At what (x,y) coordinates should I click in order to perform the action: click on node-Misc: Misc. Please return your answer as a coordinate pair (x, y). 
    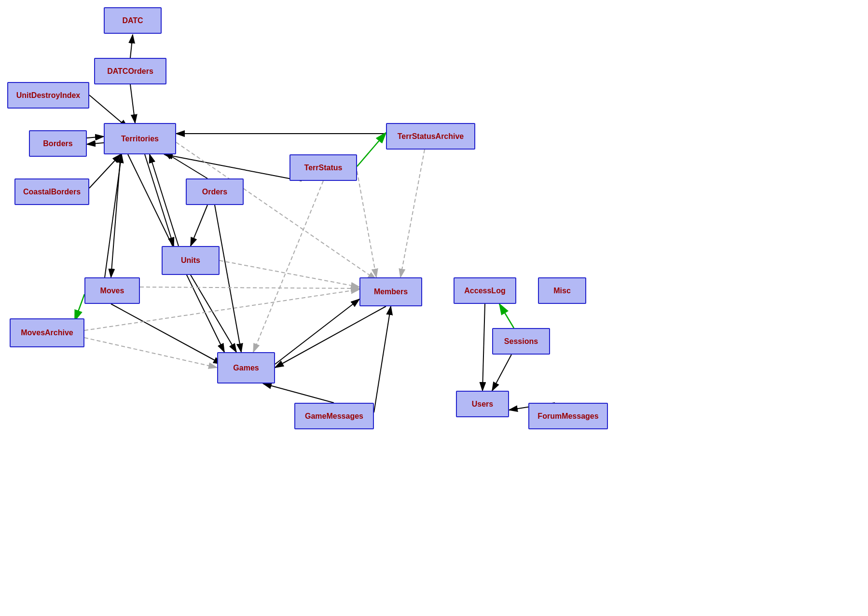
    Looking at the image, I should click on (562, 290).